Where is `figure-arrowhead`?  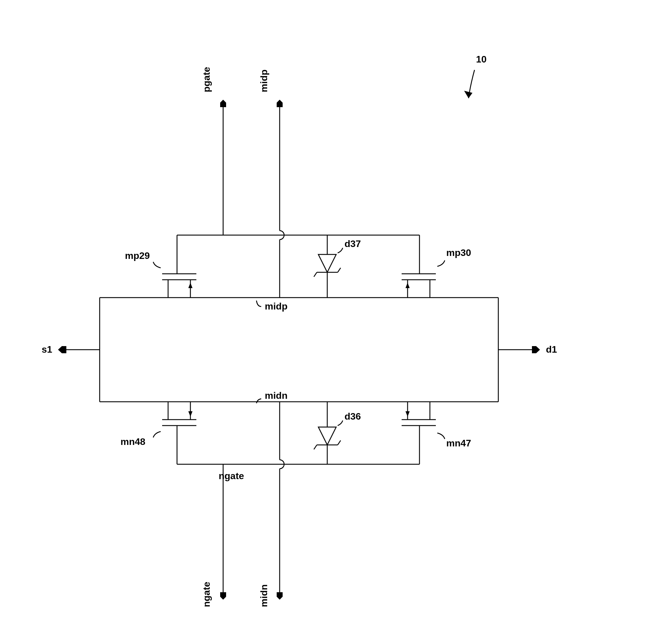 figure-arrowhead is located at coordinates (468, 94).